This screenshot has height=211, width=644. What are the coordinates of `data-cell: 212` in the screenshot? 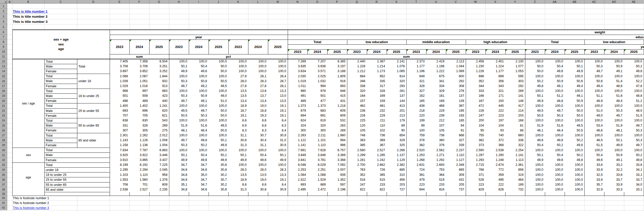 It's located at (436, 121).